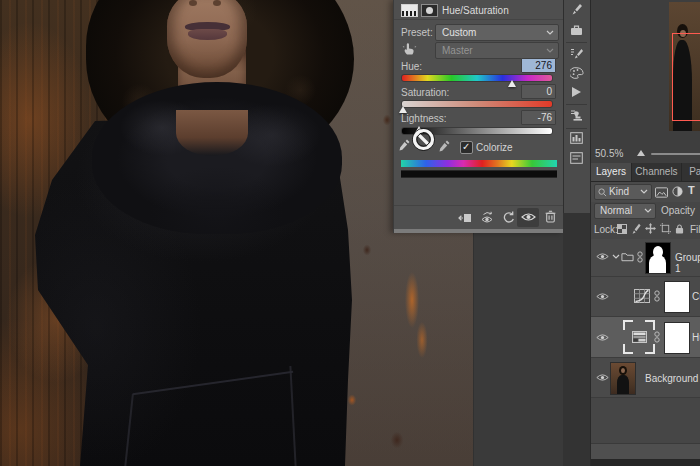 This screenshot has width=700, height=466. I want to click on layers-tab-bar: Layers Channels Paths, so click(646, 172).